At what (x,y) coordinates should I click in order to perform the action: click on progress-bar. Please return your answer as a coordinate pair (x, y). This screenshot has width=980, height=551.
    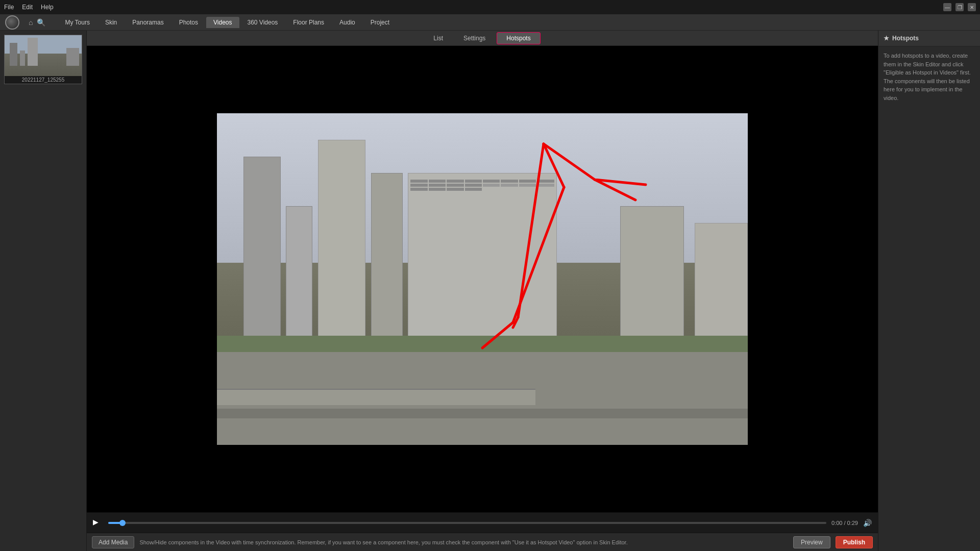
    Looking at the image, I should click on (468, 523).